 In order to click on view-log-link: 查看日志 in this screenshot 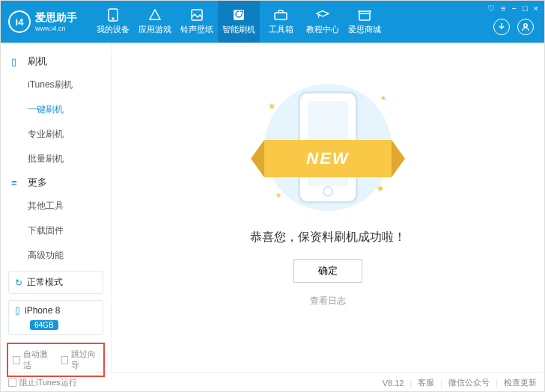, I will do `click(328, 301)`.